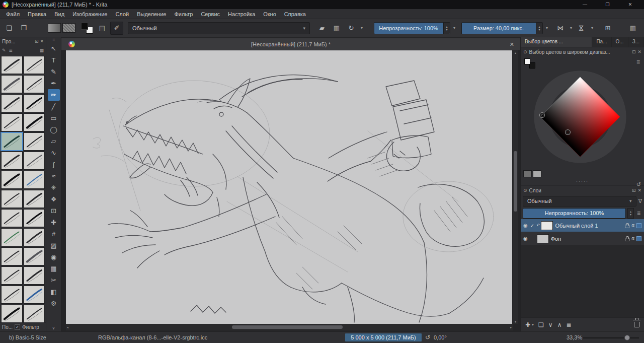 The image size is (644, 343). Describe the element at coordinates (183, 14) in the screenshot. I see `menu-item-6: Фильтр` at that location.